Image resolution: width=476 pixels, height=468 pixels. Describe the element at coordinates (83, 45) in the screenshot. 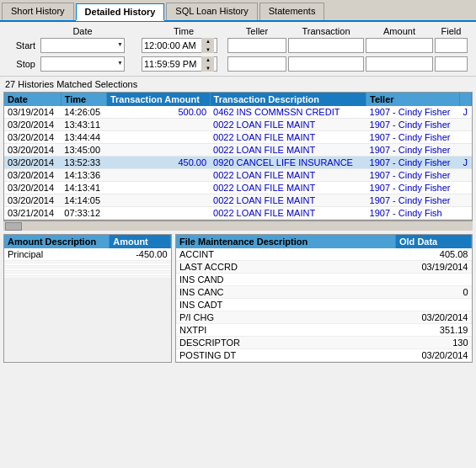

I see `start-date-select-wrapper` at that location.